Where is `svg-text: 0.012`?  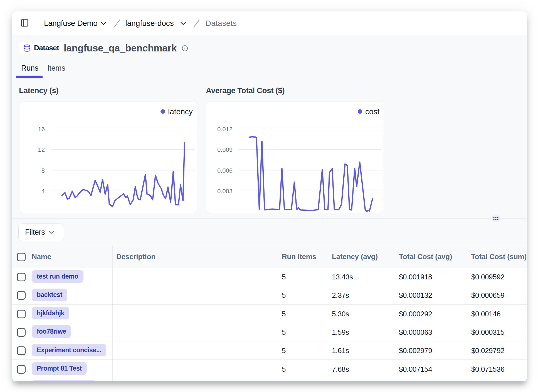 svg-text: 0.012 is located at coordinates (225, 129).